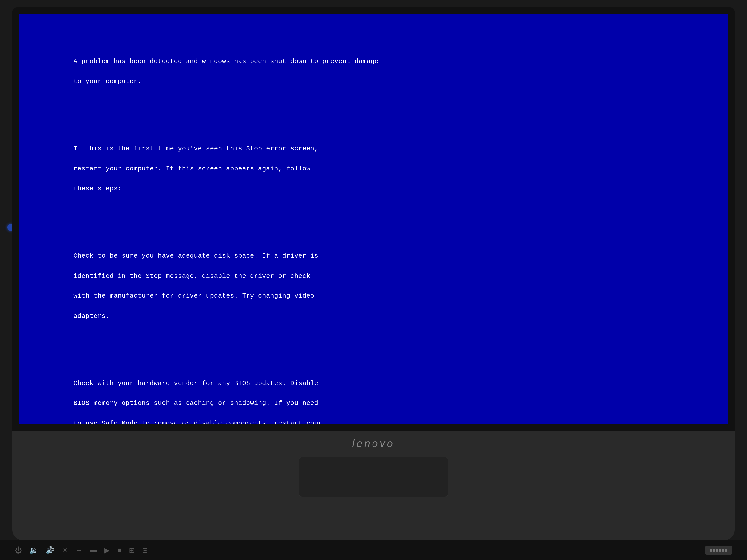 The image size is (747, 560). Describe the element at coordinates (194, 296) in the screenshot. I see `bsod-line-10: with the manufacturer for driver updates…` at that location.